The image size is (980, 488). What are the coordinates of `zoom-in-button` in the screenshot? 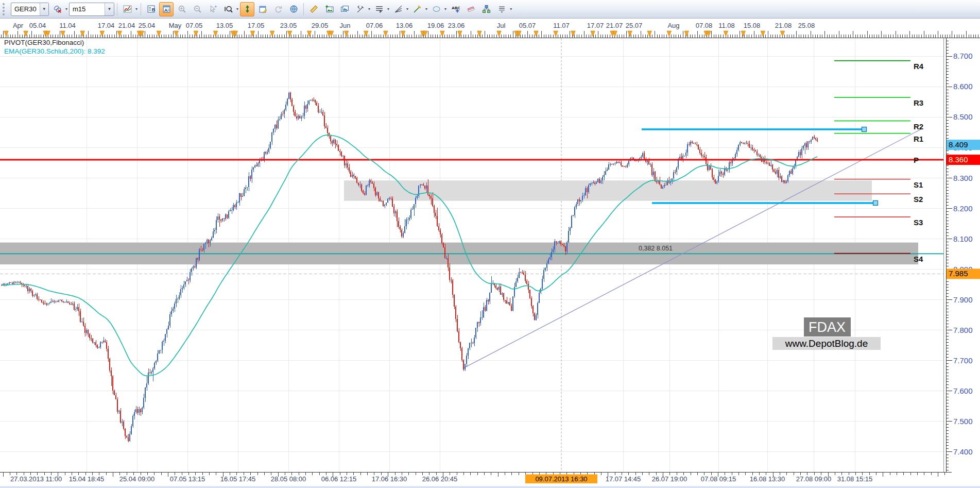 It's located at (182, 9).